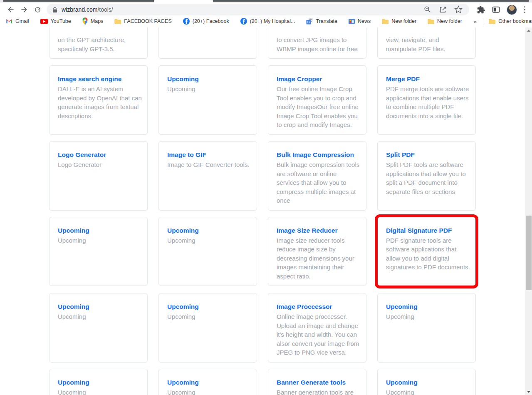 This screenshot has height=395, width=532. I want to click on tool-title-link: Image Proccessor, so click(319, 306).